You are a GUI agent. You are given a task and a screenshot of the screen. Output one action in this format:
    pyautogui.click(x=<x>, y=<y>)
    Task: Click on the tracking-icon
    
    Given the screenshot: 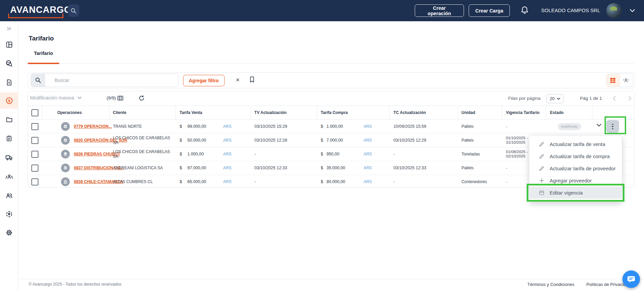 What is the action you would take?
    pyautogui.click(x=9, y=214)
    